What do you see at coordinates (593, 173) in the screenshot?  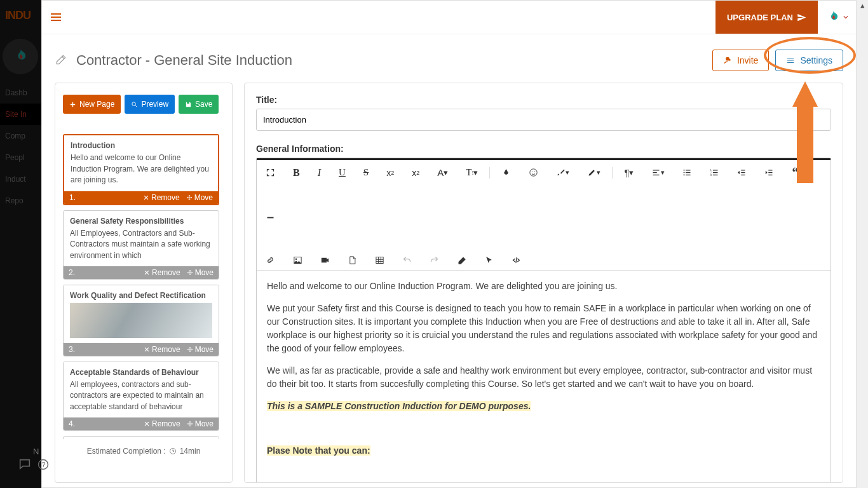 I see `pen-icon: ▾` at bounding box center [593, 173].